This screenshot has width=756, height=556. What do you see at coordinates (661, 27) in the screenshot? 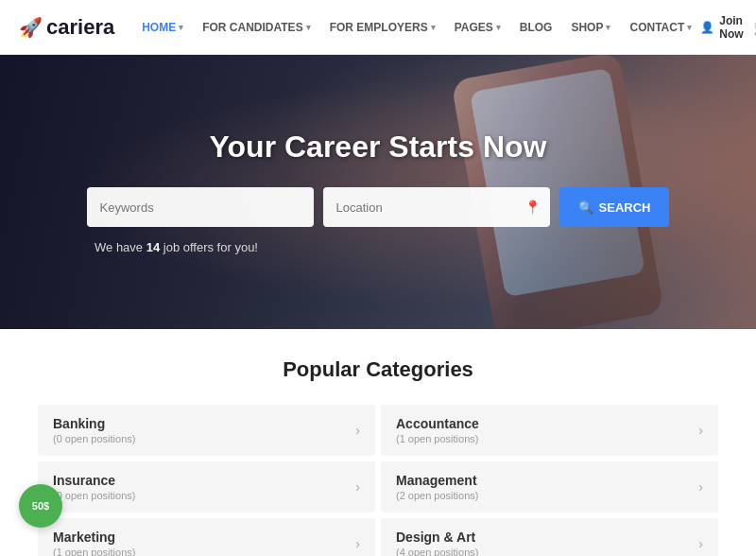
I see `nav-item-contact: CONTACT ▾` at bounding box center [661, 27].